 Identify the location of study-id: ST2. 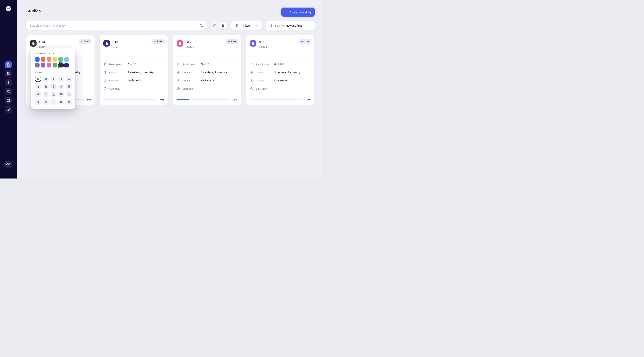
(190, 42).